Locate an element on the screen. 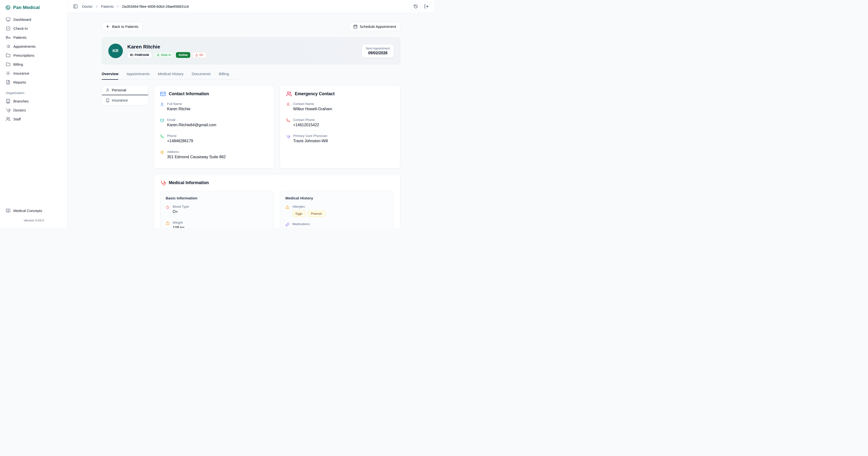 The image size is (868, 456). info-row-full-name: Full Name Karen Ritchie is located at coordinates (214, 109).